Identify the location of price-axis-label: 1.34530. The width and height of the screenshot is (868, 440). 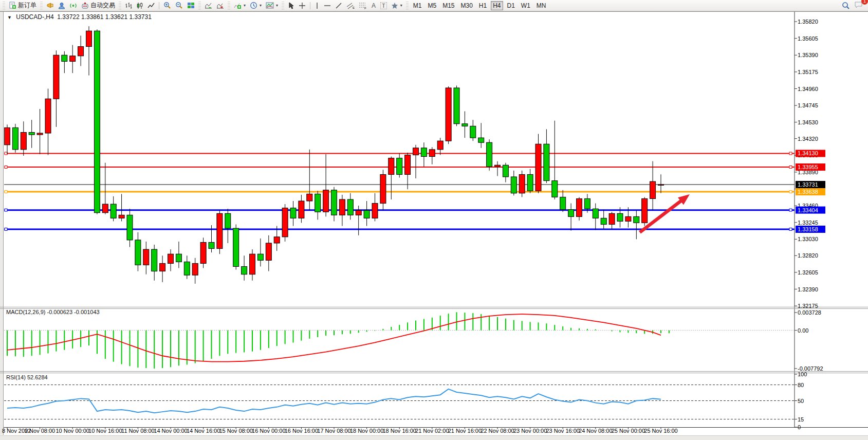
(808, 122).